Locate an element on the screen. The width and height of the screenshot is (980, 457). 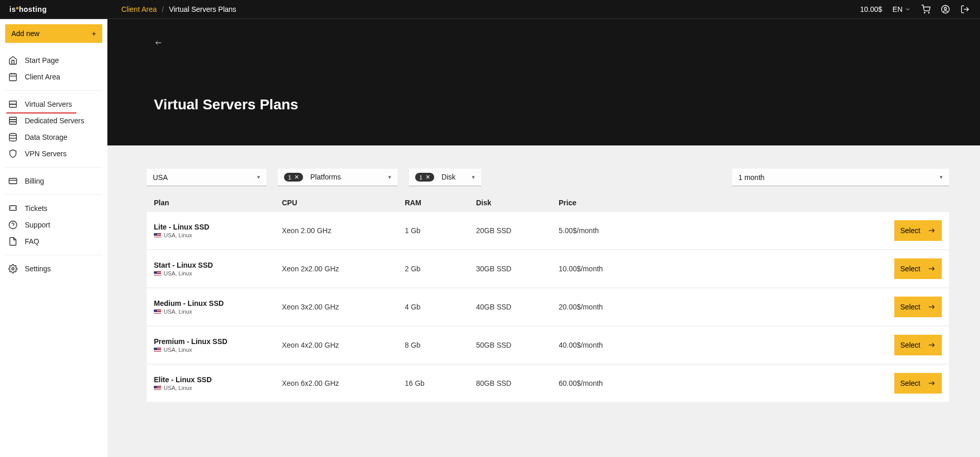
sidebar-item-label: FAQ is located at coordinates (32, 241).